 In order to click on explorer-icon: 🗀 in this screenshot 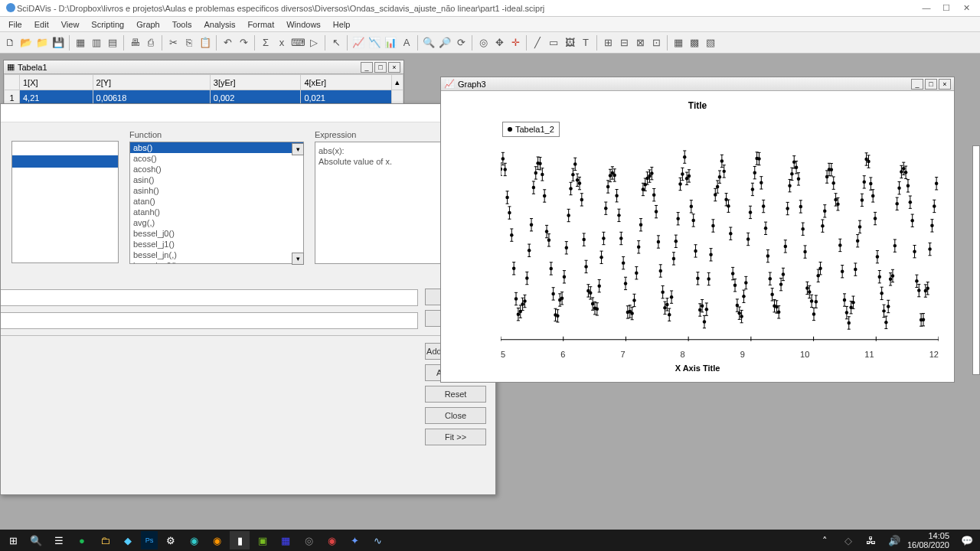, I will do `click(105, 540)`.